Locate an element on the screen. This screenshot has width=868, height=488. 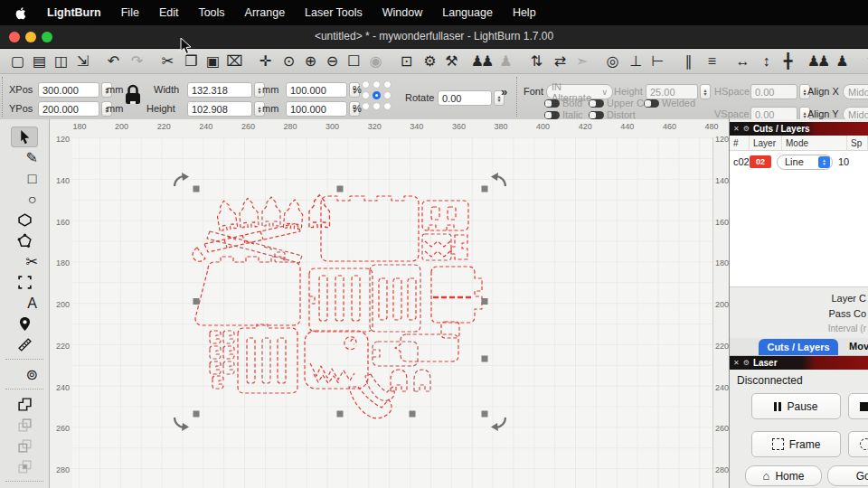
handle-bottom-left is located at coordinates (197, 414).